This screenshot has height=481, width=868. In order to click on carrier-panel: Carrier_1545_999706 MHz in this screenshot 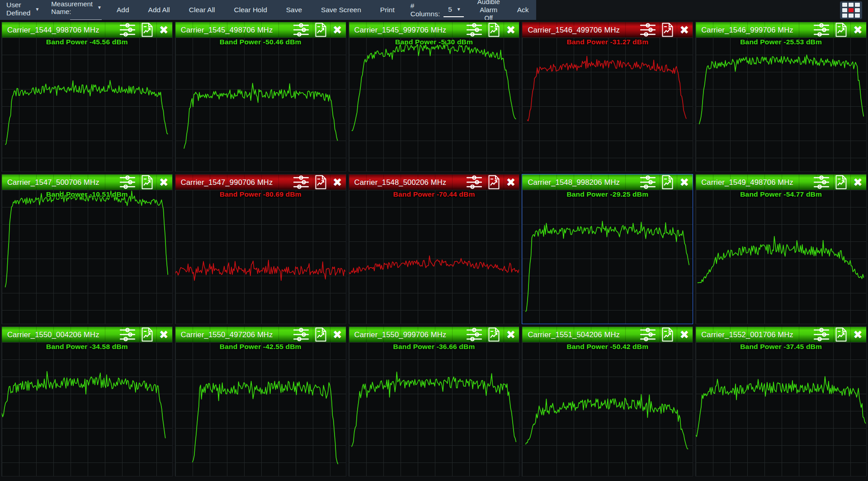, I will do `click(434, 97)`.